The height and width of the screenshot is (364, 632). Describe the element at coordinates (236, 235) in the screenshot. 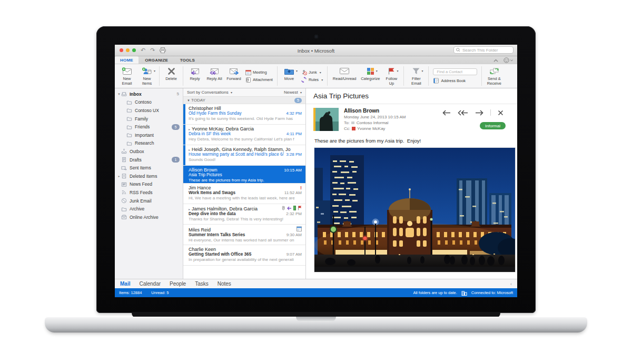

I see `message-subject: Summer Intern Talks Series` at that location.